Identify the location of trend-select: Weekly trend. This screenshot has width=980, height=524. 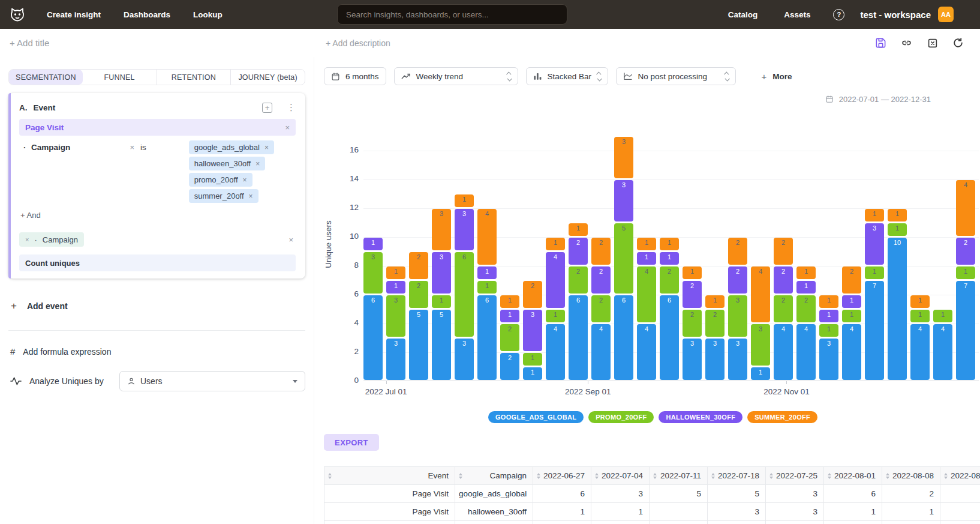
(456, 76).